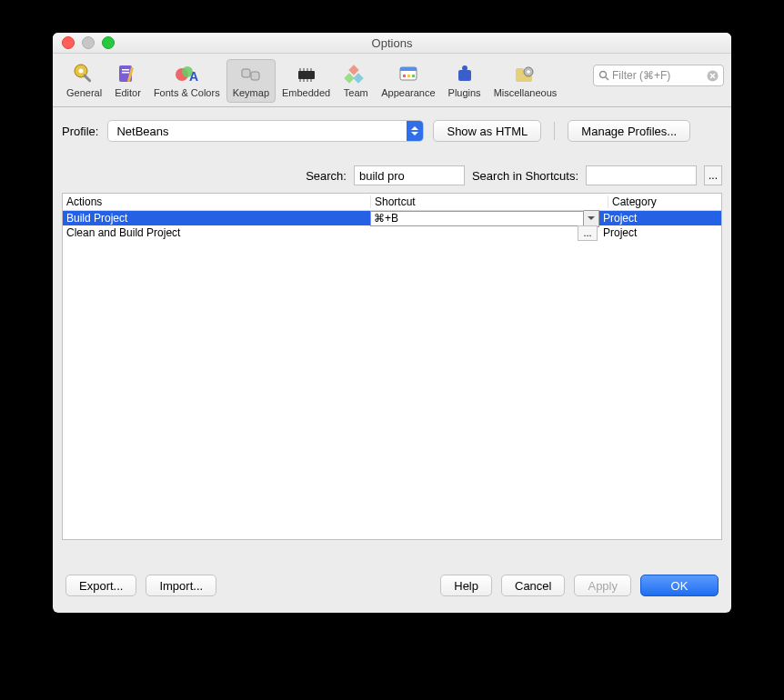  I want to click on shortcut-more-button: ..., so click(588, 233).